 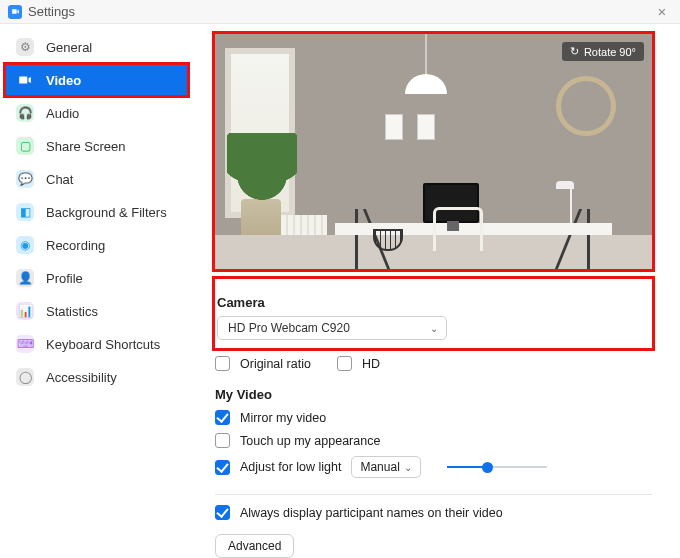 I want to click on my-video-heading: My Video, so click(x=434, y=394).